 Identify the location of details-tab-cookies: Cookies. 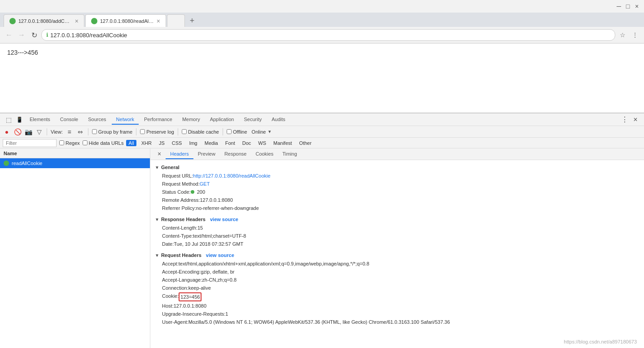
(264, 154).